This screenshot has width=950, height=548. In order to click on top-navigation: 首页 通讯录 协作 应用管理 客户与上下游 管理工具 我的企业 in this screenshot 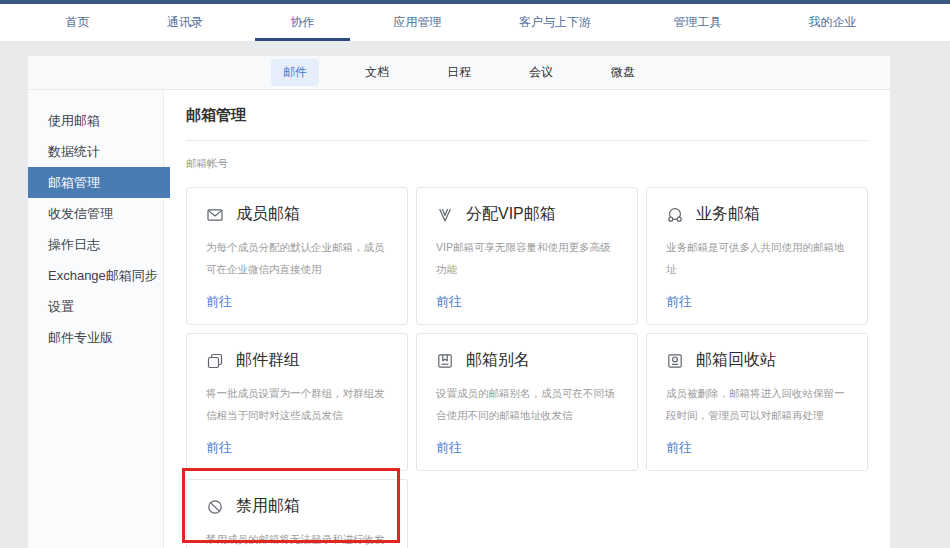, I will do `click(475, 22)`.